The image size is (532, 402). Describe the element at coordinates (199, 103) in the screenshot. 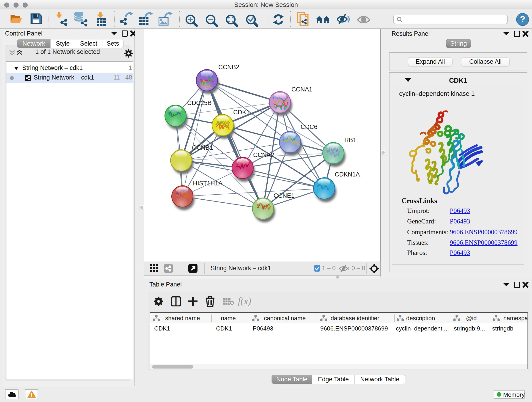

I see `svg-text: CDC25B` at that location.